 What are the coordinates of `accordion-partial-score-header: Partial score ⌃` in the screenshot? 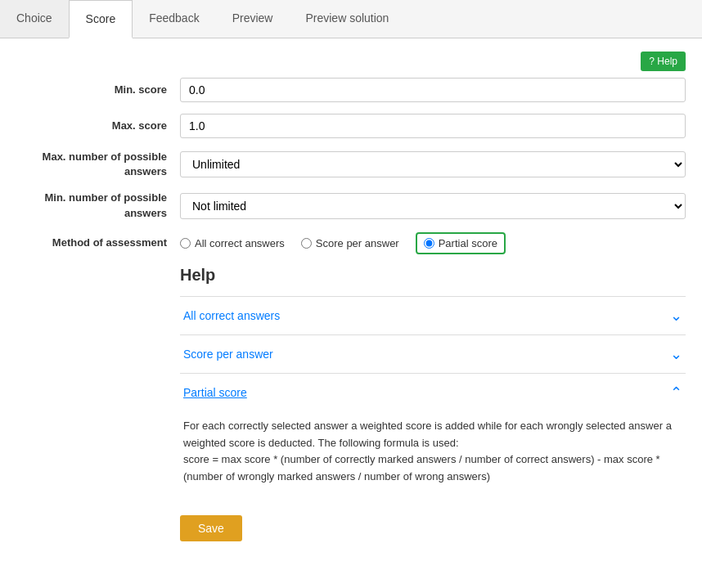 It's located at (433, 393).